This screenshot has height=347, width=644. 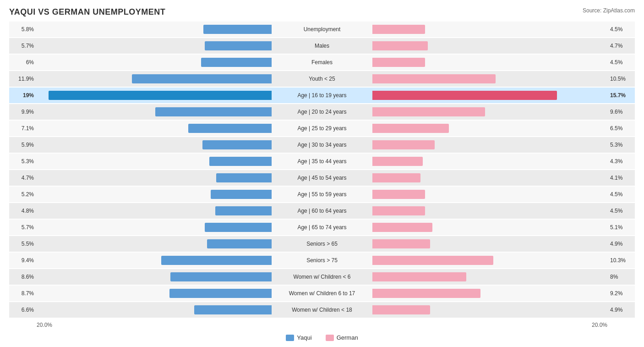 What do you see at coordinates (23, 178) in the screenshot?
I see `left-value: 4.7%` at bounding box center [23, 178].